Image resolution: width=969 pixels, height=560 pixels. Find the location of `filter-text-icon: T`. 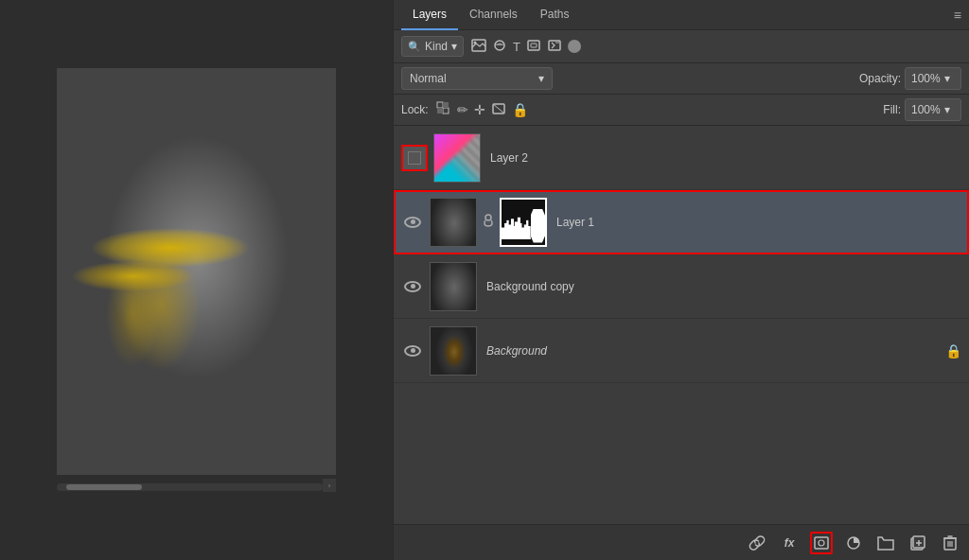

filter-text-icon: T is located at coordinates (517, 47).